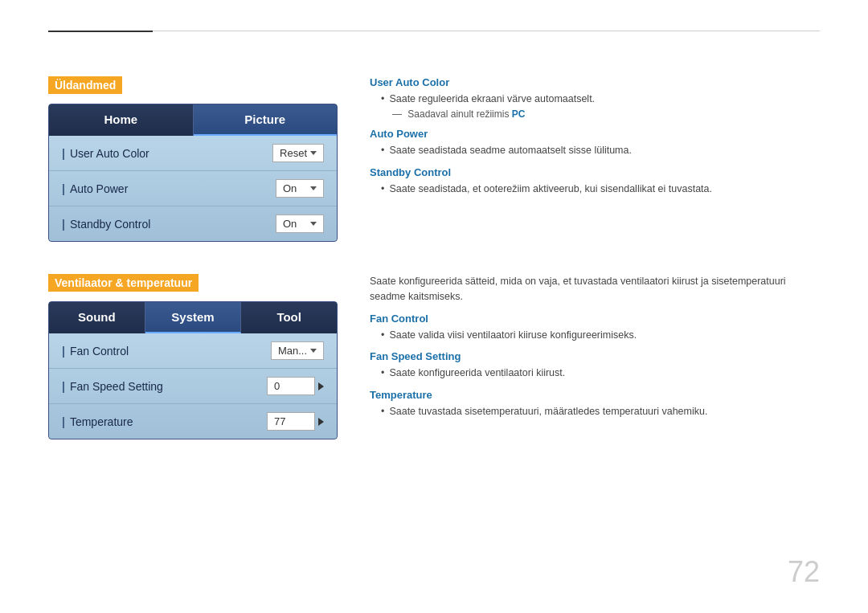 This screenshot has width=868, height=613. I want to click on fan-control-arrow-icon, so click(313, 350).